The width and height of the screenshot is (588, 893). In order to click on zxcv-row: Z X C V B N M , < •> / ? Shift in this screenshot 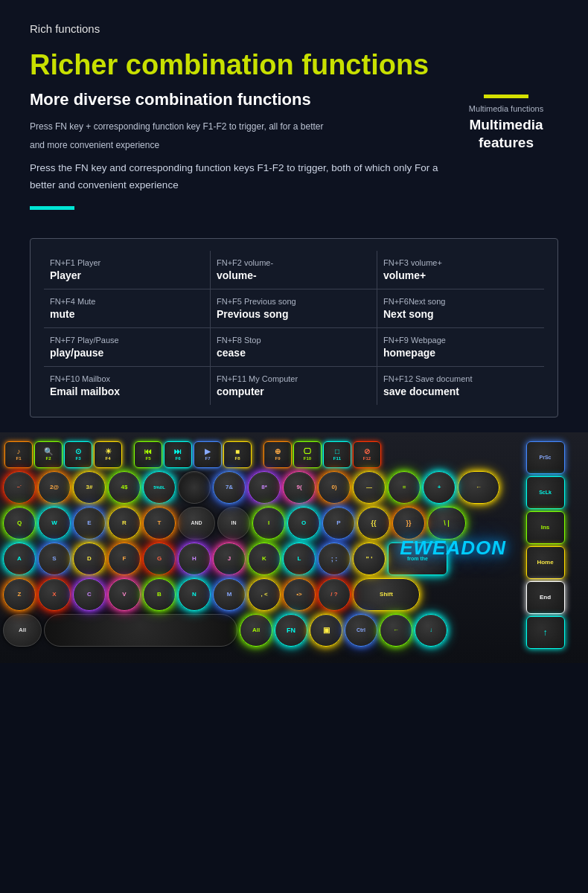, I will do `click(253, 595)`.